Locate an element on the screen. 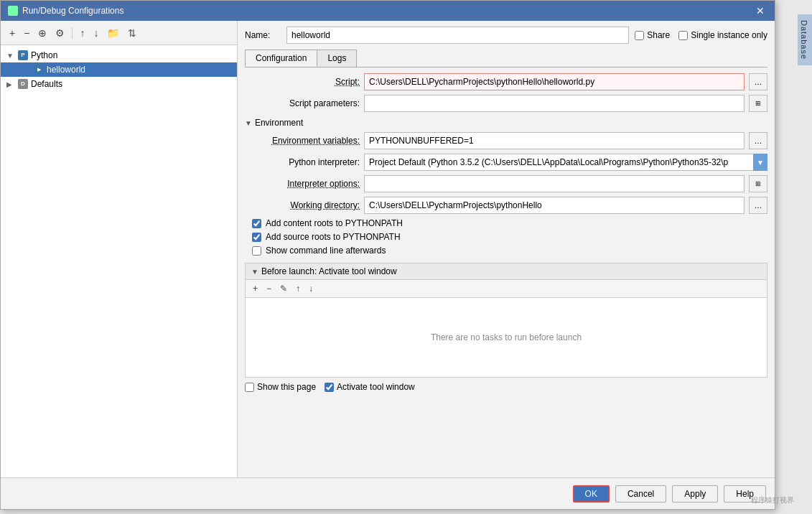  title-bar-left: Run/Debug Configurations is located at coordinates (66, 11).